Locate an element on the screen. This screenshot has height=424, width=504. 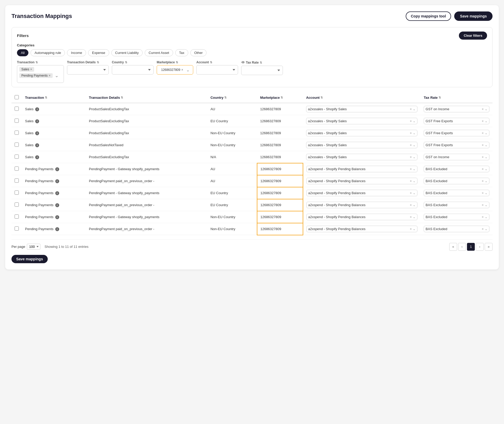
tax-rate-select is located at coordinates (262, 70).